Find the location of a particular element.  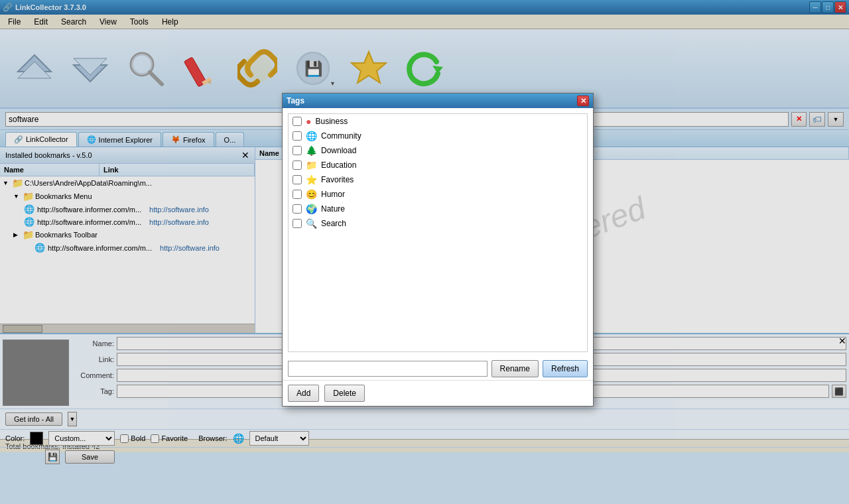

tag-checkbox-education is located at coordinates (297, 165).